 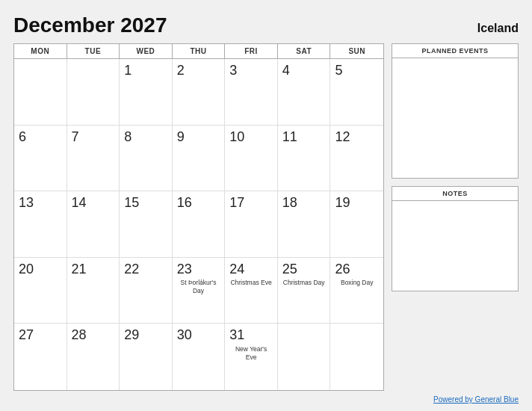 I want to click on day-header: WED, so click(x=146, y=51).